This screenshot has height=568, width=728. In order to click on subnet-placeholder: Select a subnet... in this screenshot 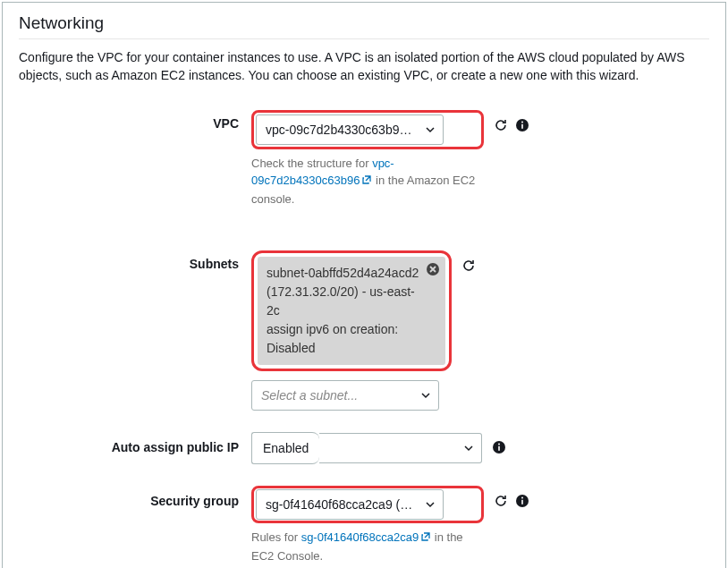, I will do `click(309, 395)`.